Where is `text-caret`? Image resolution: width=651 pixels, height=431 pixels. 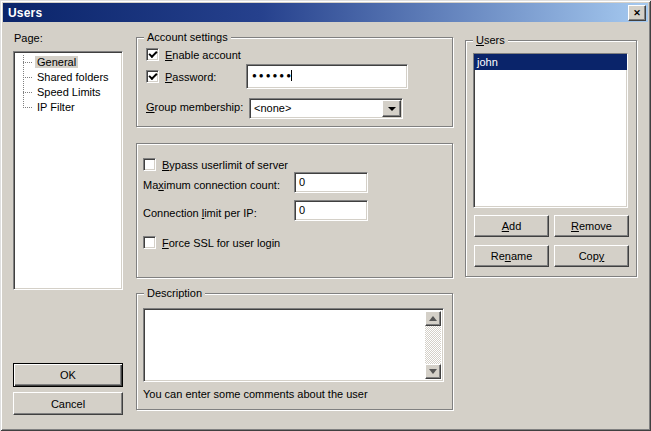 text-caret is located at coordinates (291, 76).